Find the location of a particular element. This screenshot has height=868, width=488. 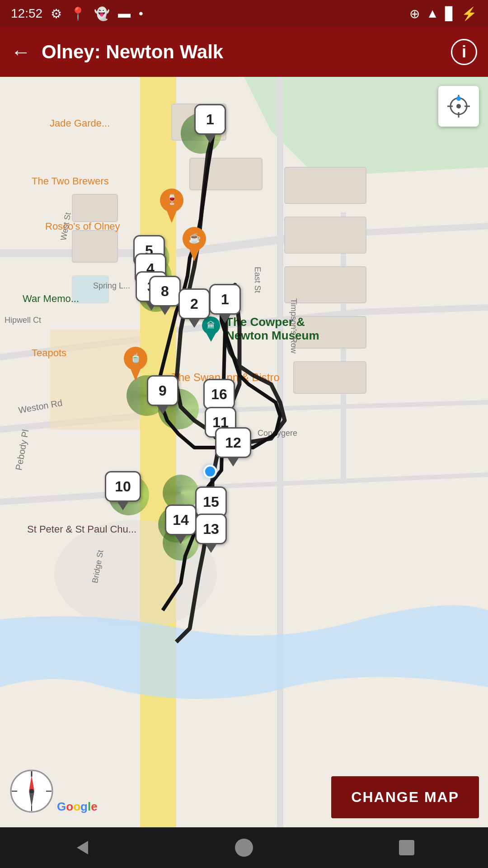

bottom-nav is located at coordinates (244, 848).